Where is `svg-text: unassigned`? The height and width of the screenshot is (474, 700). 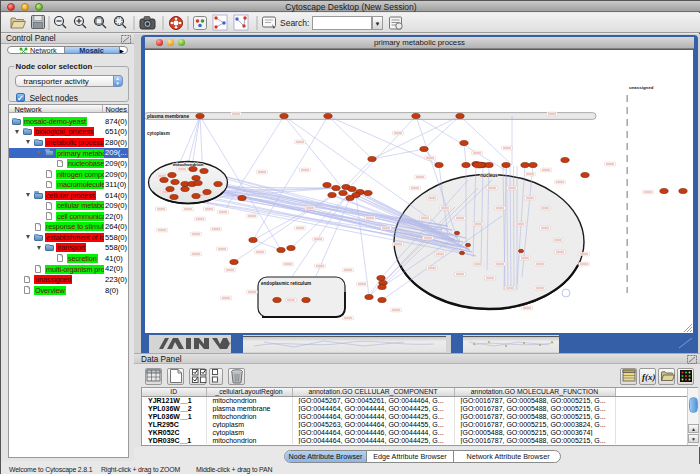
svg-text: unassigned is located at coordinates (642, 88).